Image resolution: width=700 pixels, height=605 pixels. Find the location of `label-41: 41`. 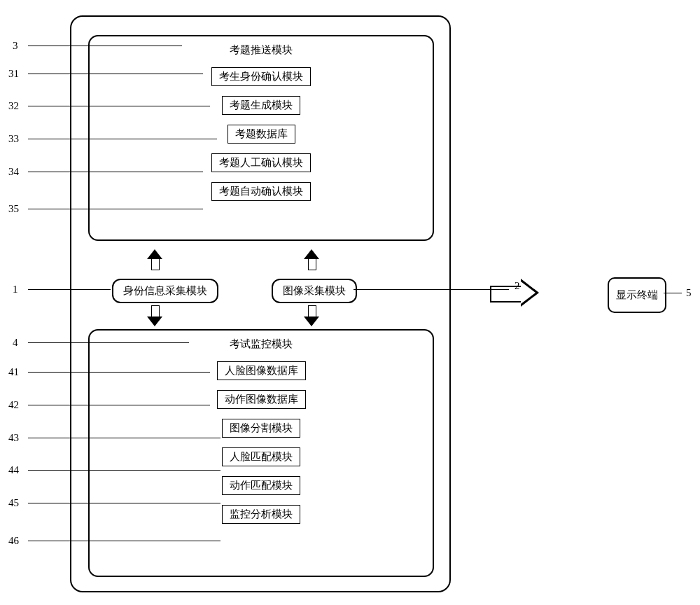

label-41: 41 is located at coordinates (14, 373).